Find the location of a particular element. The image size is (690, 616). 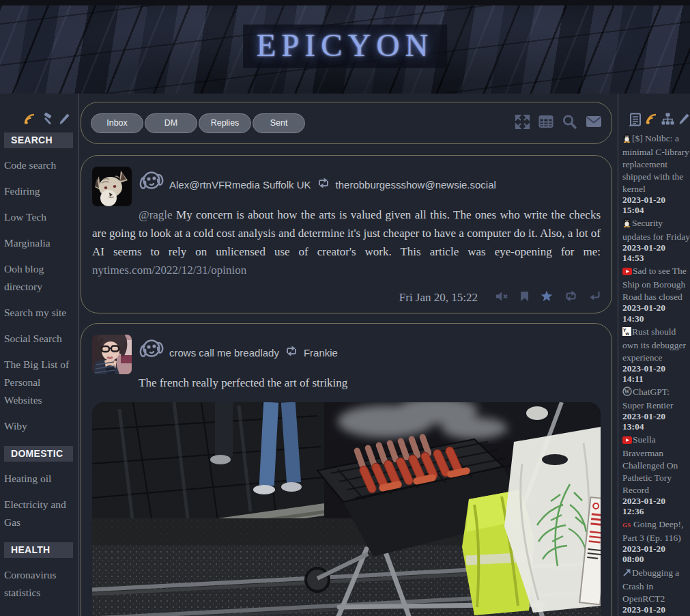

sidebar-link: The Big List of Personal Websites is located at coordinates (38, 382).